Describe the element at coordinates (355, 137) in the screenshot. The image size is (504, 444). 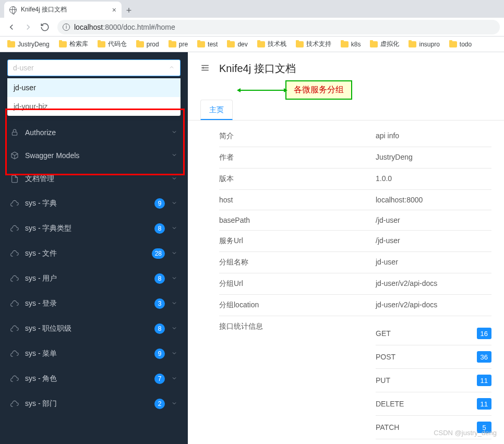
I see `info-row: 简介api info` at that location.